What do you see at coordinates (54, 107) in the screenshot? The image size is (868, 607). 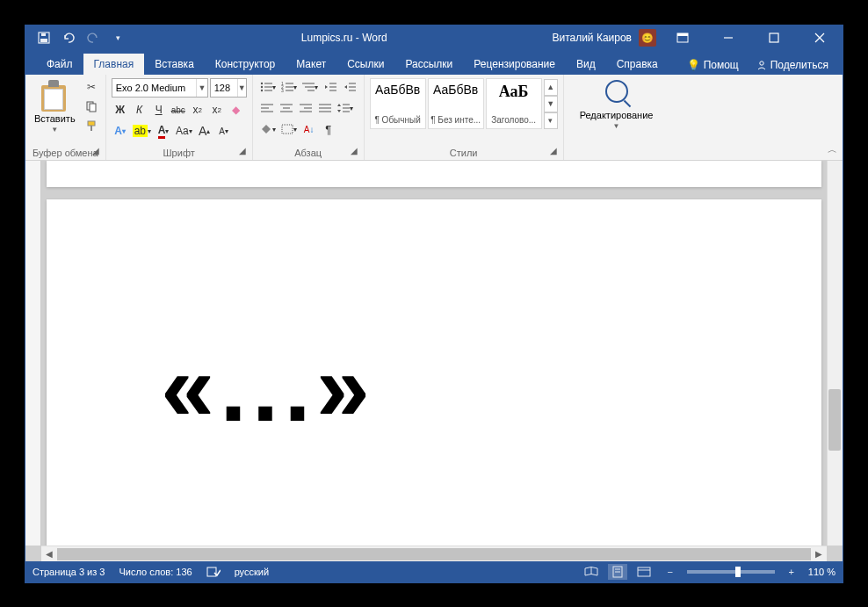 I see `paste-button: Вставить ▼` at bounding box center [54, 107].